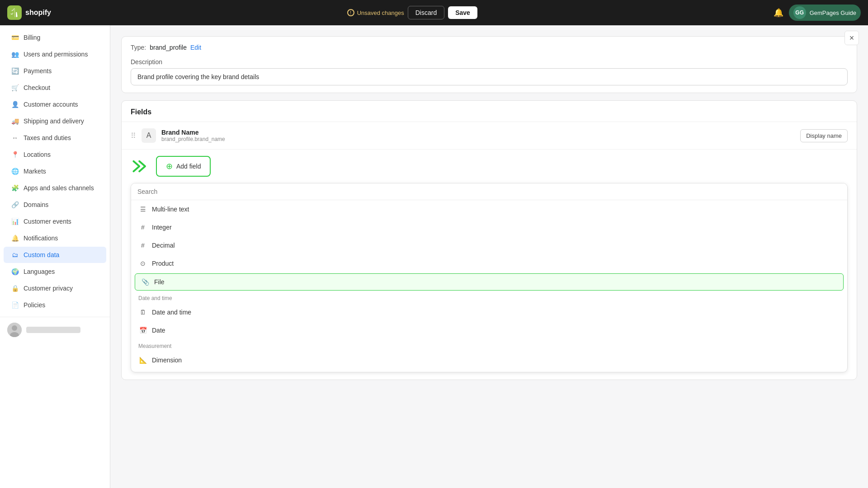 The width and height of the screenshot is (868, 488). What do you see at coordinates (143, 227) in the screenshot?
I see `dropdown-icon-integer: #` at bounding box center [143, 227].